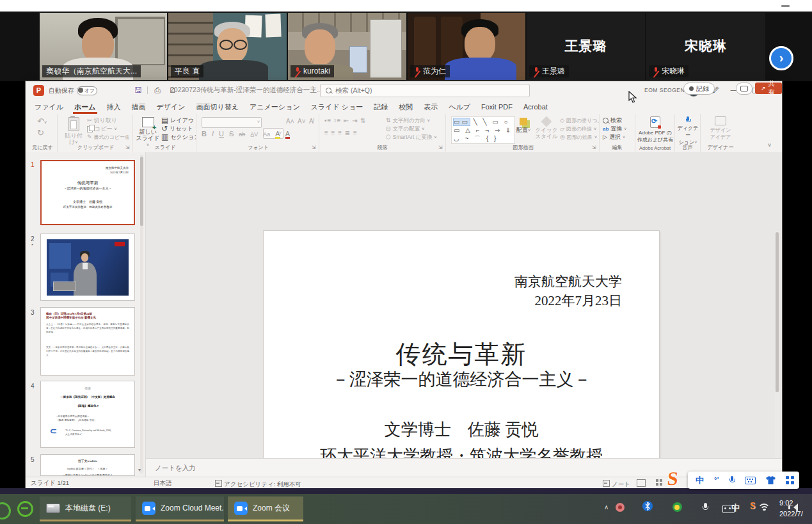 This screenshot has width=812, height=524. What do you see at coordinates (104, 46) in the screenshot?
I see `participant-tile-1: 窦硕华（南京航空航天大...` at bounding box center [104, 46].